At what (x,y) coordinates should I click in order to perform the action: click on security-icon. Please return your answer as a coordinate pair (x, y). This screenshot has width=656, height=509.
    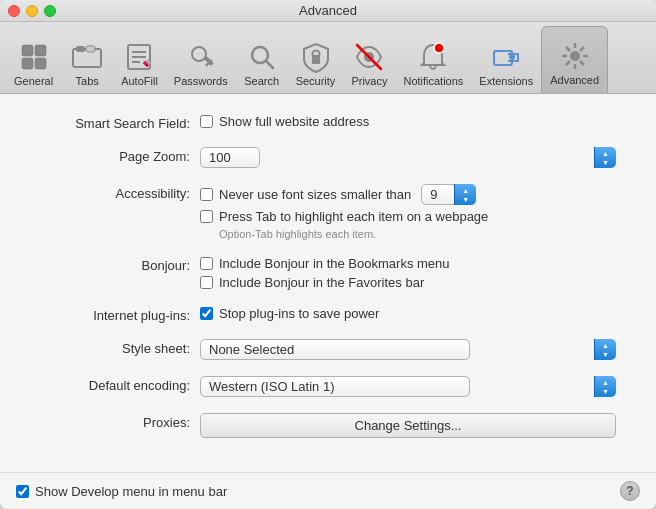
    Looking at the image, I should click on (316, 57).